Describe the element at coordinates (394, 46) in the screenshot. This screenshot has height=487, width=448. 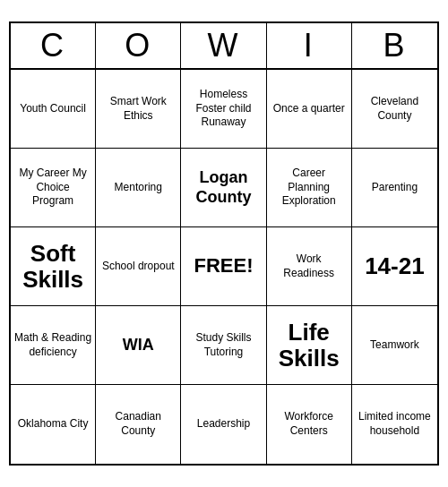
I see `header-letter-b: B` at that location.